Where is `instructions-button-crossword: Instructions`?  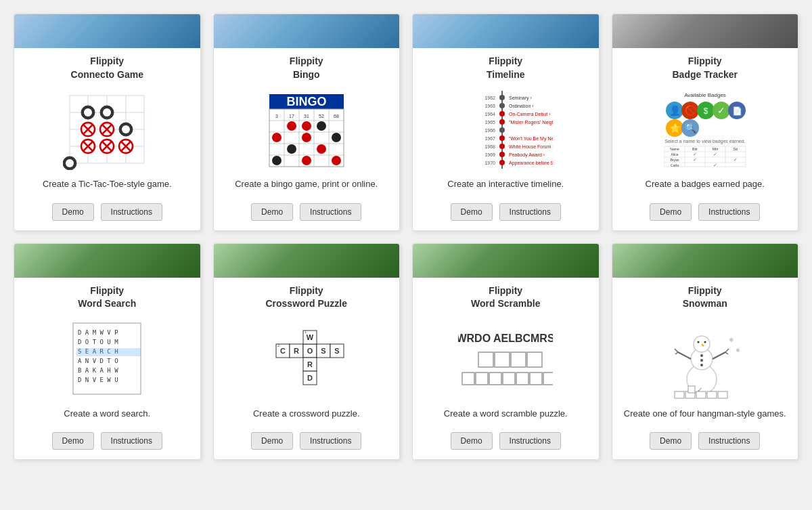
instructions-button-crossword: Instructions is located at coordinates (330, 441).